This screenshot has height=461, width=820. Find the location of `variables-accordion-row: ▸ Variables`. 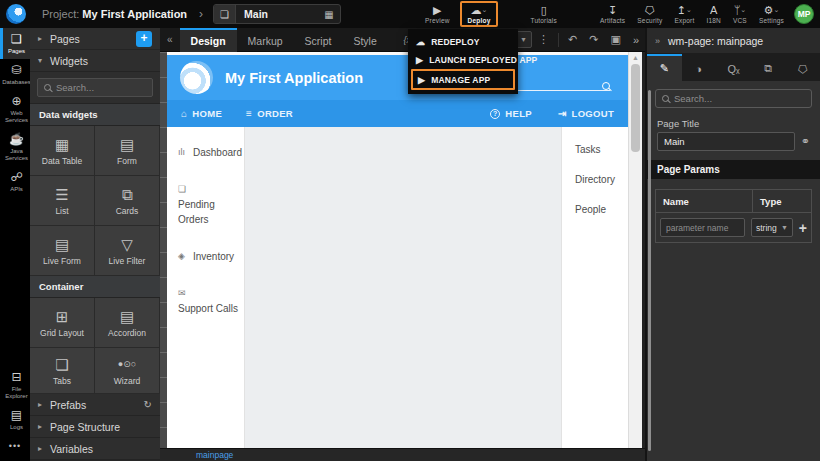

variables-accordion-row: ▸ Variables is located at coordinates (95, 449).